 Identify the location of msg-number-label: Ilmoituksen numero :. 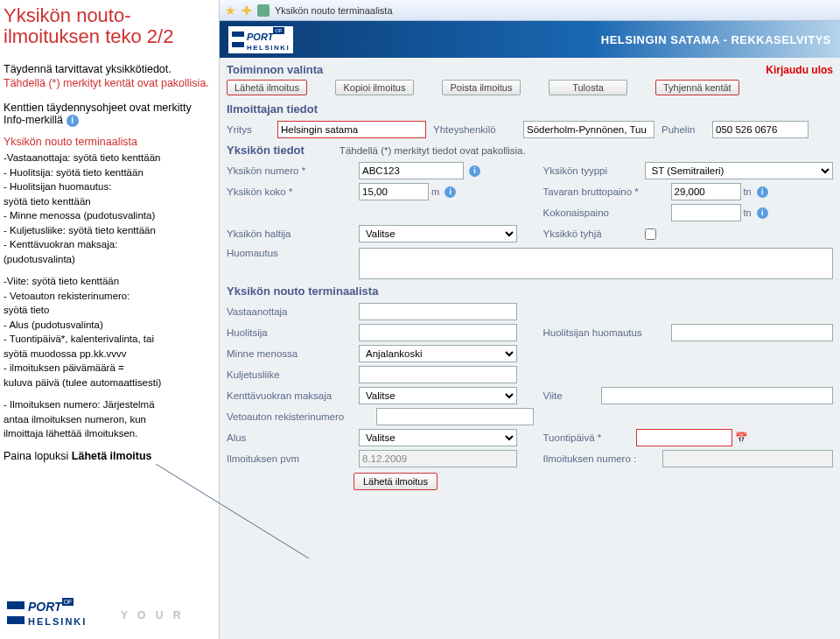
(600, 459).